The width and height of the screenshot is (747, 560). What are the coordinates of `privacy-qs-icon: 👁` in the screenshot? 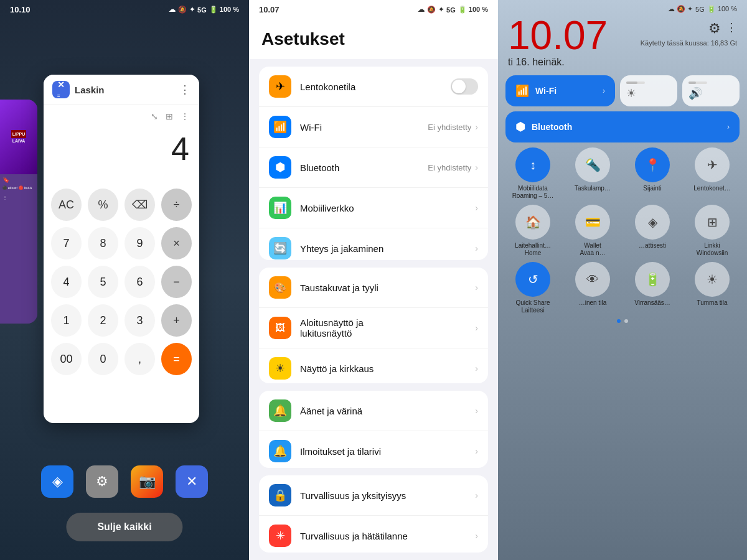 It's located at (593, 279).